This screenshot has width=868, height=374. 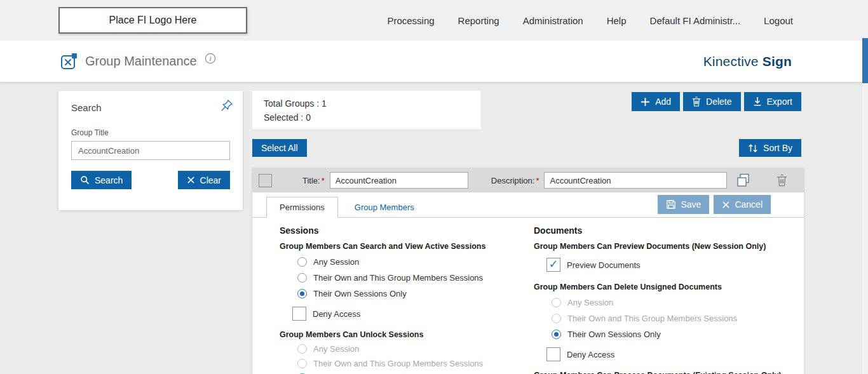 What do you see at coordinates (311, 180) in the screenshot?
I see `title-label-text: Title:` at bounding box center [311, 180].